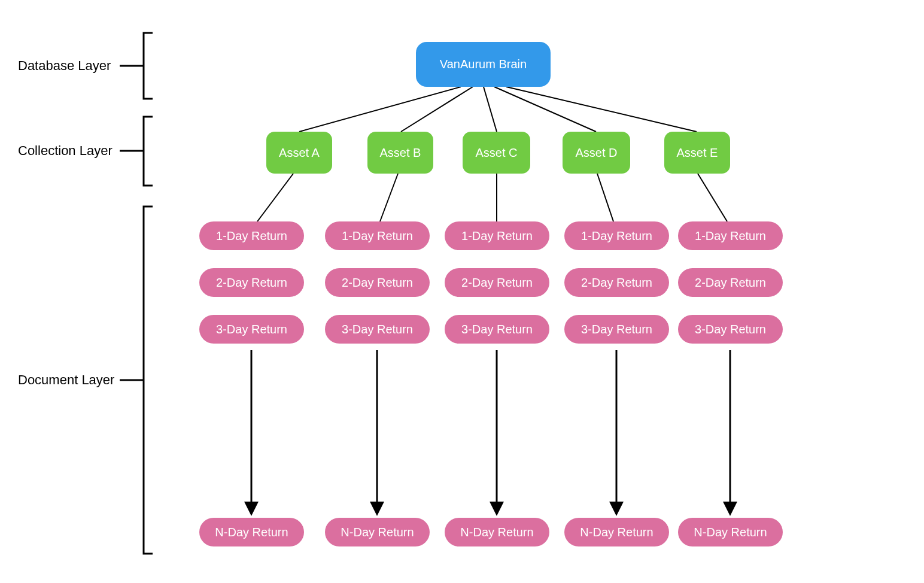 Image resolution: width=924 pixels, height=583 pixels. Describe the element at coordinates (497, 153) in the screenshot. I see `node-asset-c: Asset C` at that location.